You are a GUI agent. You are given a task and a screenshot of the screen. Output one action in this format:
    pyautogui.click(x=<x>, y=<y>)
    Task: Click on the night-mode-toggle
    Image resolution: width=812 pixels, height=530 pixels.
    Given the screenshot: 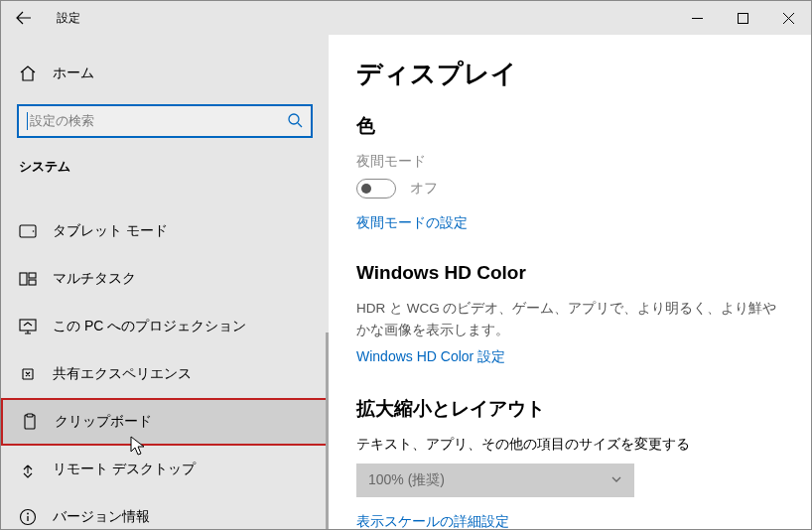 What is the action you would take?
    pyautogui.click(x=376, y=189)
    